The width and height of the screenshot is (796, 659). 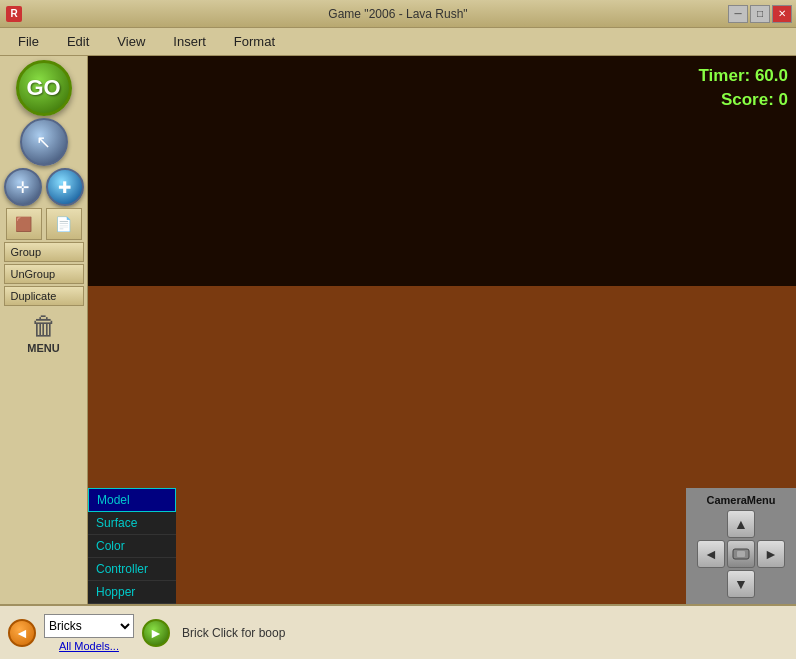 I want to click on side-panel-controller: Controller, so click(x=132, y=570).